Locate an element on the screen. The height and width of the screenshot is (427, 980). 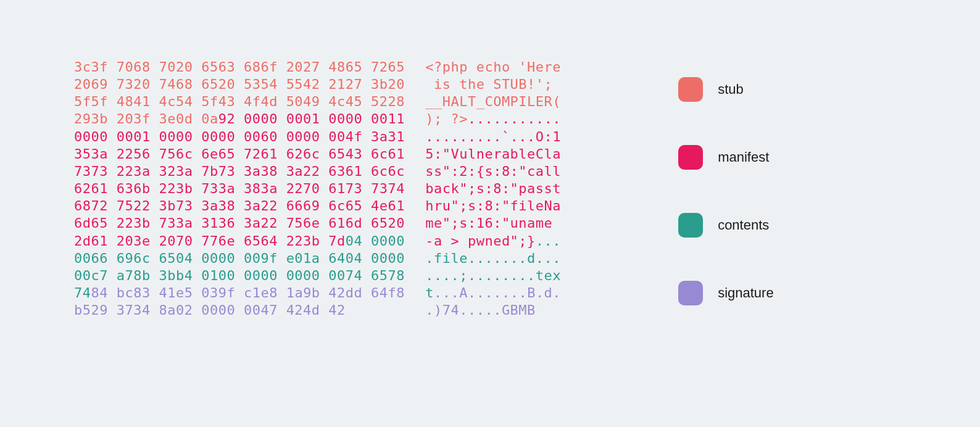
hex-bytes: 6d65 223b 733a 3136 3a22 756e 616d 6520 is located at coordinates (239, 223).